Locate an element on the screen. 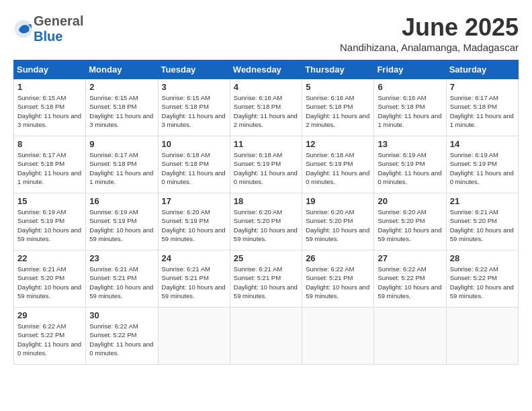 This screenshot has height=411, width=532. calendar-week-row: 8Sunrise: 6:17 AM Sunset: 5:18 PM Daylig… is located at coordinates (266, 165).